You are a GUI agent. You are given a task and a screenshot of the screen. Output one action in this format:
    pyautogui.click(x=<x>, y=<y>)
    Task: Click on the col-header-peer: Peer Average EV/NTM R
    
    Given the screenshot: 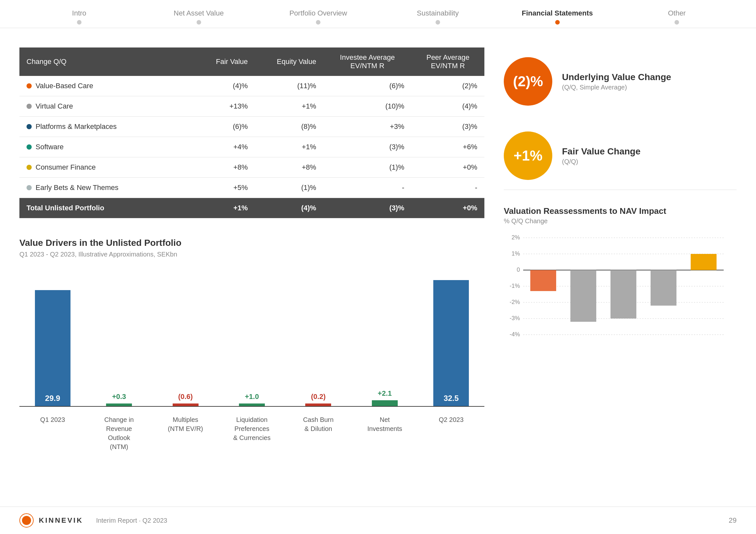 What is the action you would take?
    pyautogui.click(x=448, y=62)
    